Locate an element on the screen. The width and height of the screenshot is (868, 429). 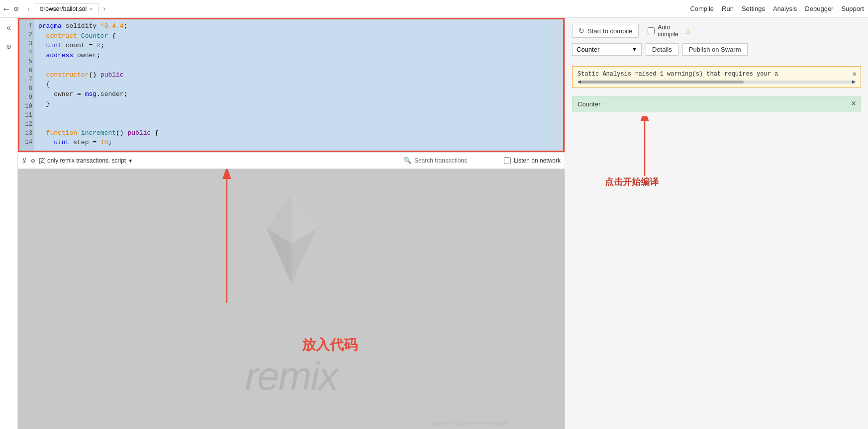
auto-compile-checkbox is located at coordinates (651, 31).